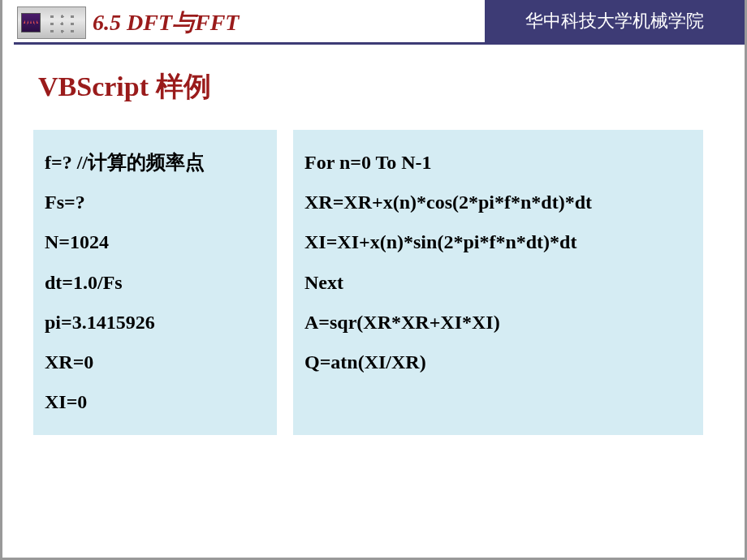  Describe the element at coordinates (166, 23) in the screenshot. I see `chapter-title: 6.5 DFT与FFT` at that location.